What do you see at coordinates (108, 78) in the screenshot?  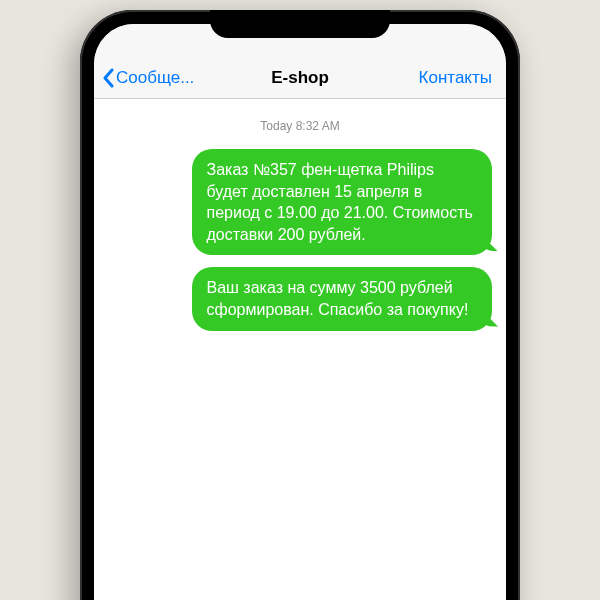 I see `chevron-left-icon` at bounding box center [108, 78].